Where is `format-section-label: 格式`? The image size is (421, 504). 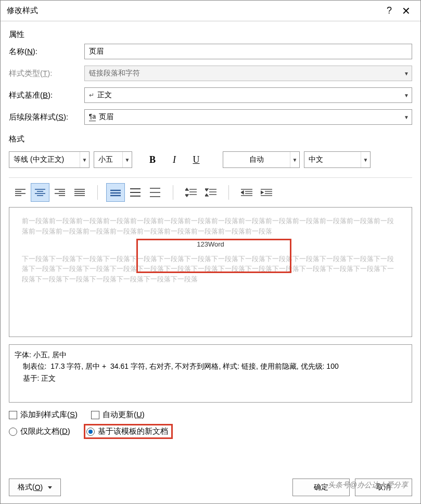
format-section-label: 格式 is located at coordinates (210, 139).